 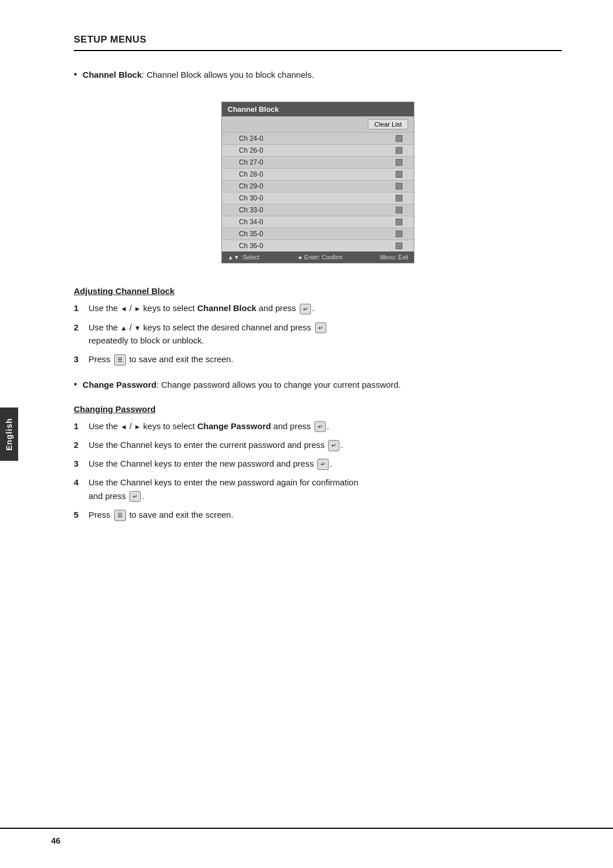 What do you see at coordinates (135, 497) in the screenshot?
I see `cp-enter-key-4: ↵` at bounding box center [135, 497].